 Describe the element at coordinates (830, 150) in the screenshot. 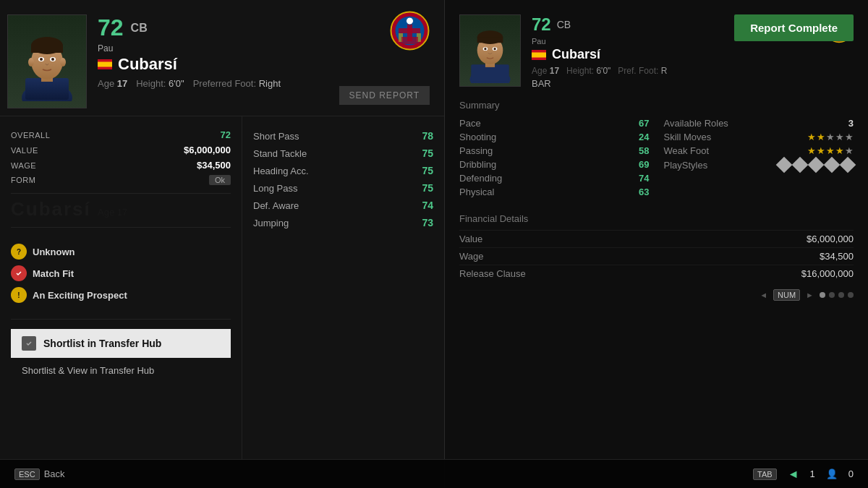

I see `wf-star-3: ★` at that location.